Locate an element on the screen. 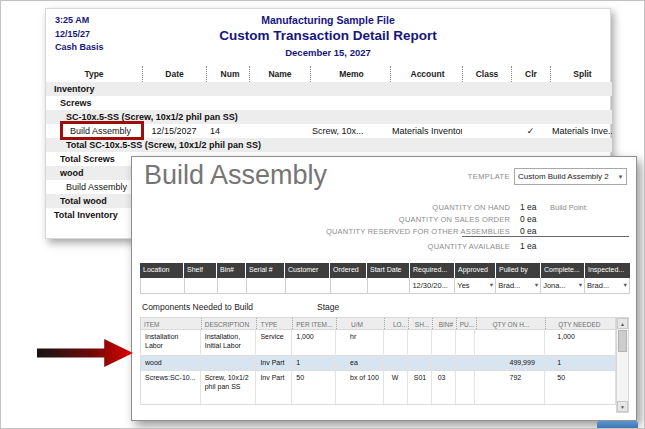 The width and height of the screenshot is (645, 429). partial-blue-button is located at coordinates (618, 425).